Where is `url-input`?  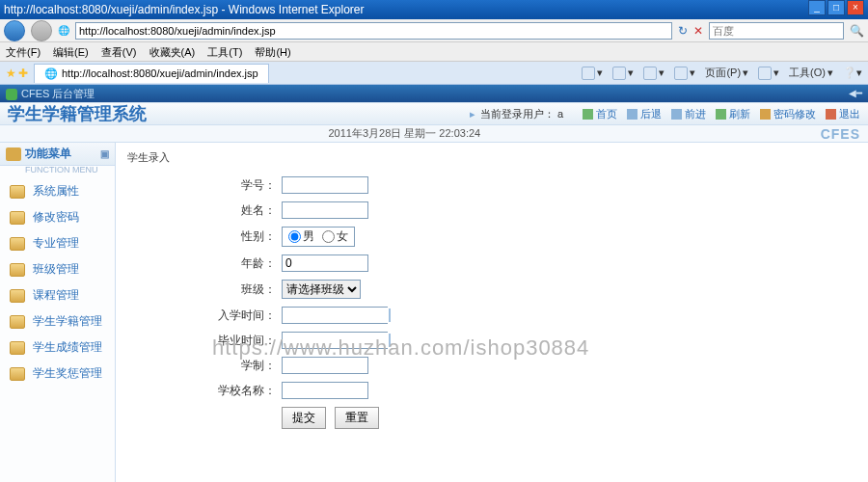 url-input is located at coordinates (374, 31).